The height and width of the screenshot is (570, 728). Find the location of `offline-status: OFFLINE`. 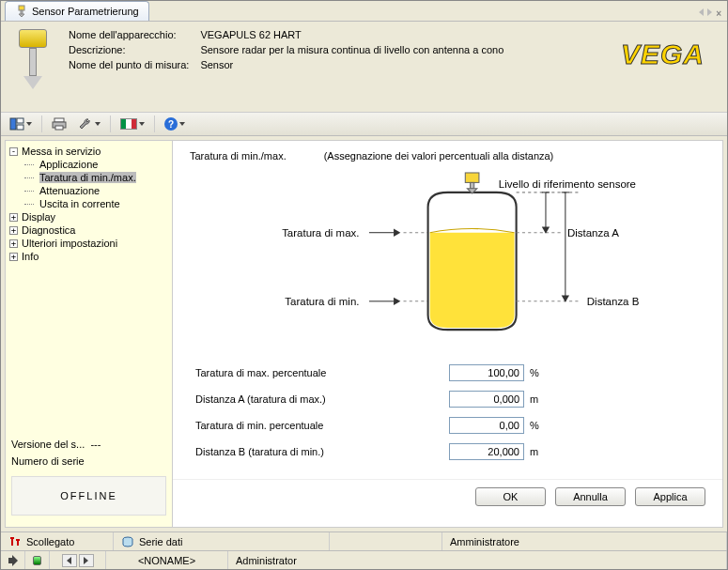

offline-status: OFFLINE is located at coordinates (88, 496).